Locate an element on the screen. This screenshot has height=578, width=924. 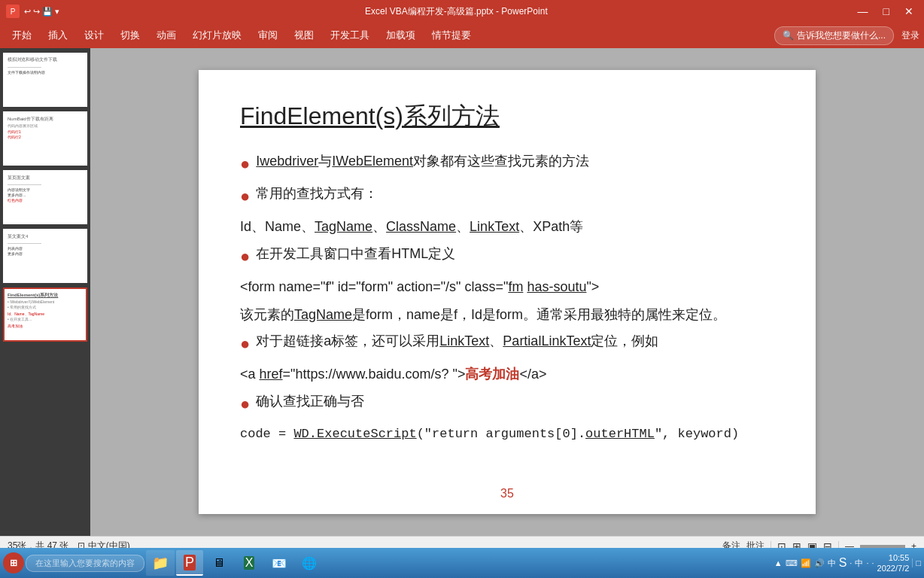
close-btn: ✕ is located at coordinates (909, 11).